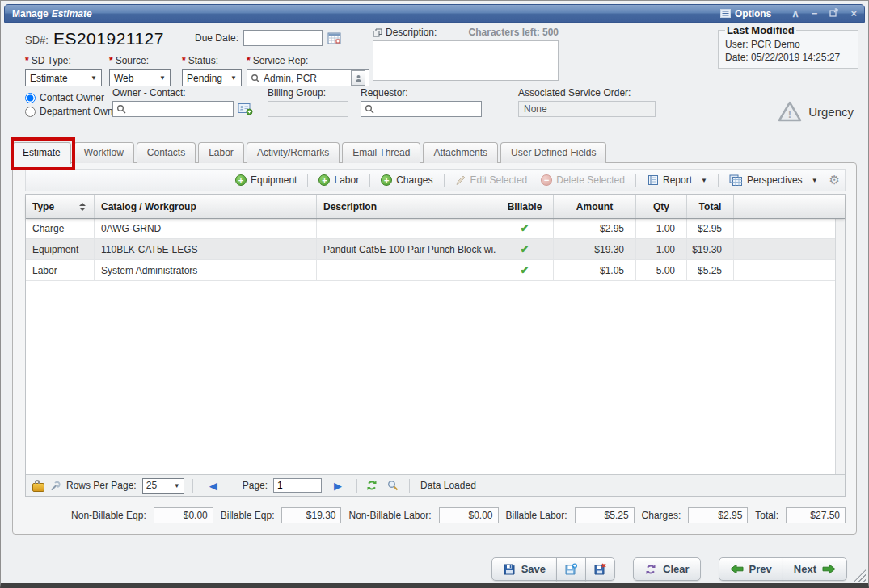 This screenshot has height=588, width=869. What do you see at coordinates (461, 153) in the screenshot?
I see `tab-attachments: Attachments` at bounding box center [461, 153].